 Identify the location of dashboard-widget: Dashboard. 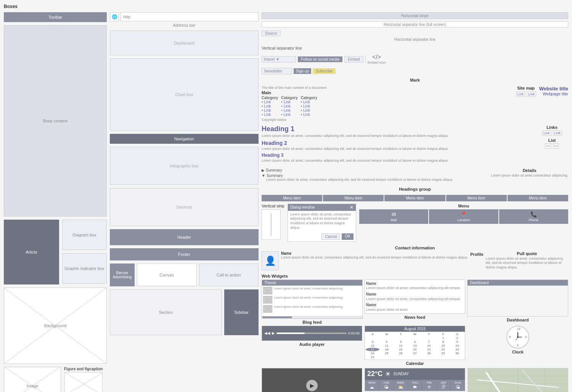
(518, 298).